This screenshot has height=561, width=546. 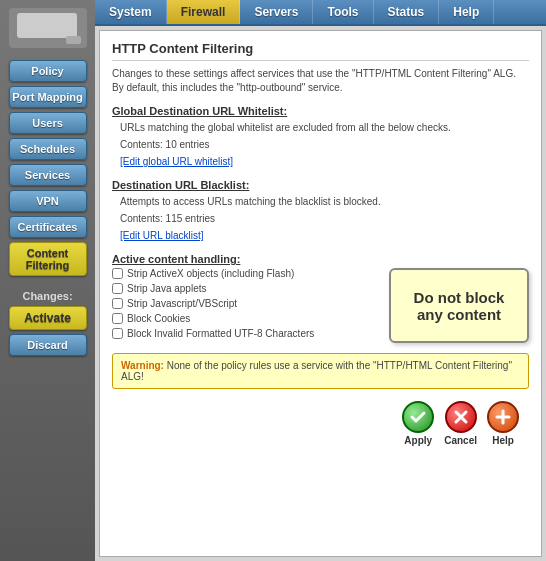 What do you see at coordinates (320, 202) in the screenshot?
I see `blacklist-desc: Attempts to access URLs matching the bla…` at bounding box center [320, 202].